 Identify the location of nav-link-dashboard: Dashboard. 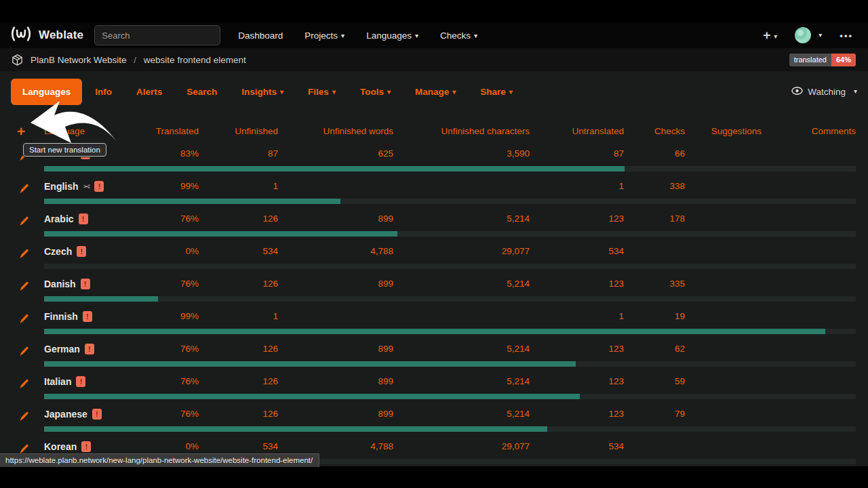
(260, 35).